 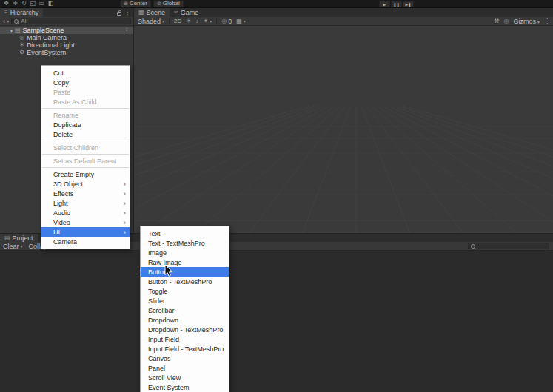 What do you see at coordinates (185, 243) in the screenshot?
I see `ui-submenu-item-text-textmeshpro: Text - TextMeshPro` at bounding box center [185, 243].